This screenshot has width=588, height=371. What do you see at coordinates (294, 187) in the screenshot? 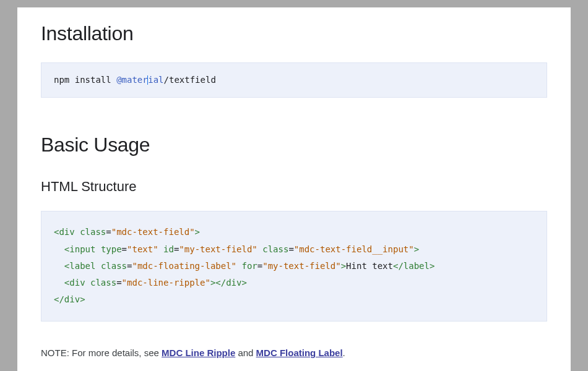
I see `subheading-html-structure: HTML Structure` at bounding box center [294, 187].